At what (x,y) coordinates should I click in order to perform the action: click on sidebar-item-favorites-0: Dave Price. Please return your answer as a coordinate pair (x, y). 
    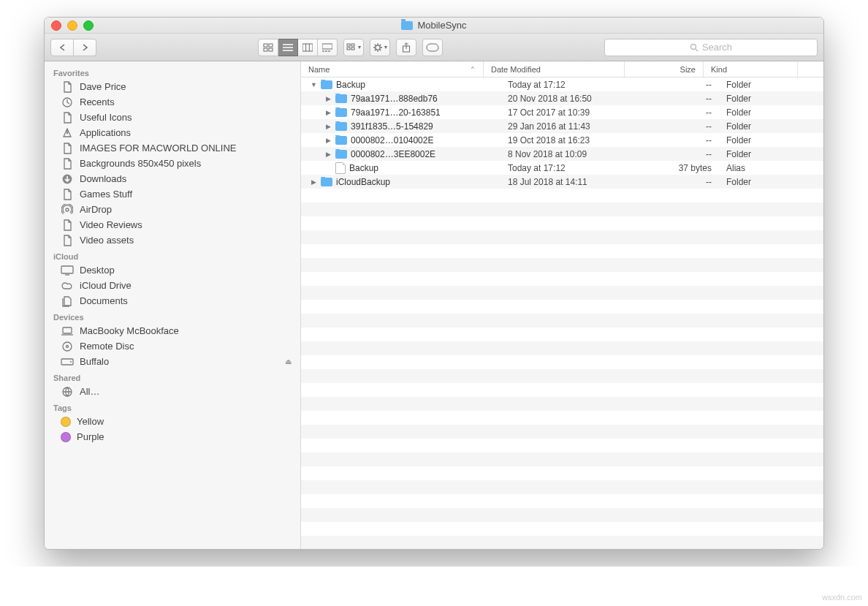
    Looking at the image, I should click on (172, 86).